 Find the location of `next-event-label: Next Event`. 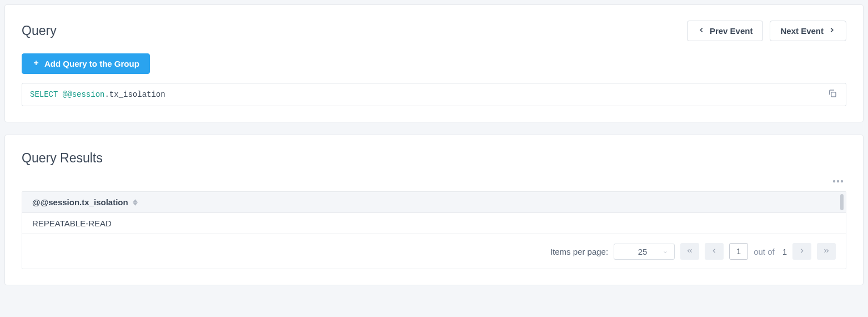

next-event-label: Next Event is located at coordinates (802, 31).